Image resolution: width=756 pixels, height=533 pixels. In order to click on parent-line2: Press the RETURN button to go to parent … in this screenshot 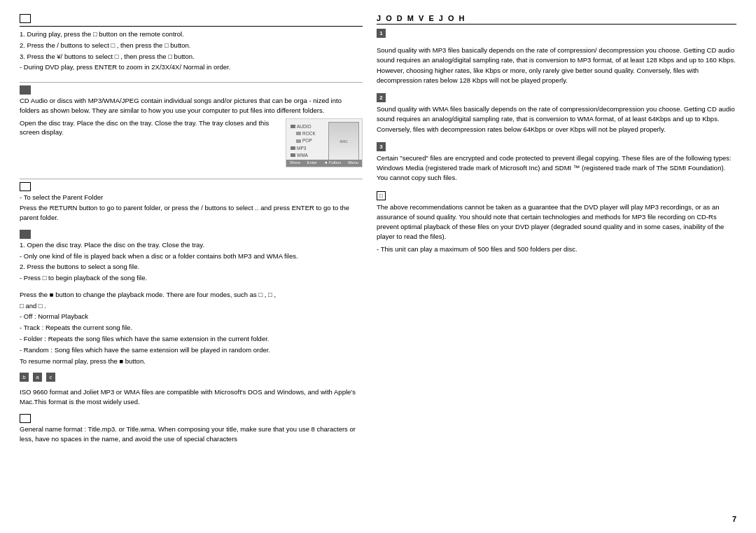, I will do `click(191, 213)`.